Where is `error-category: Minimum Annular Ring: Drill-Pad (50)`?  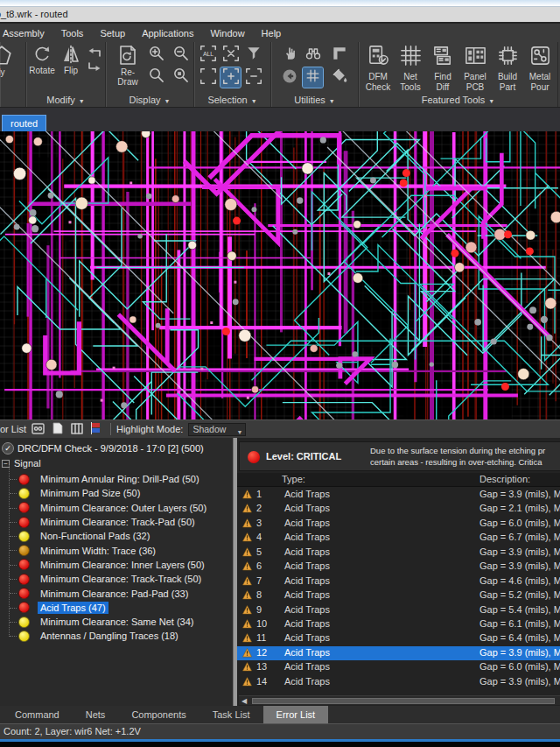 error-category: Minimum Annular Ring: Drill-Pad (50) is located at coordinates (116, 479).